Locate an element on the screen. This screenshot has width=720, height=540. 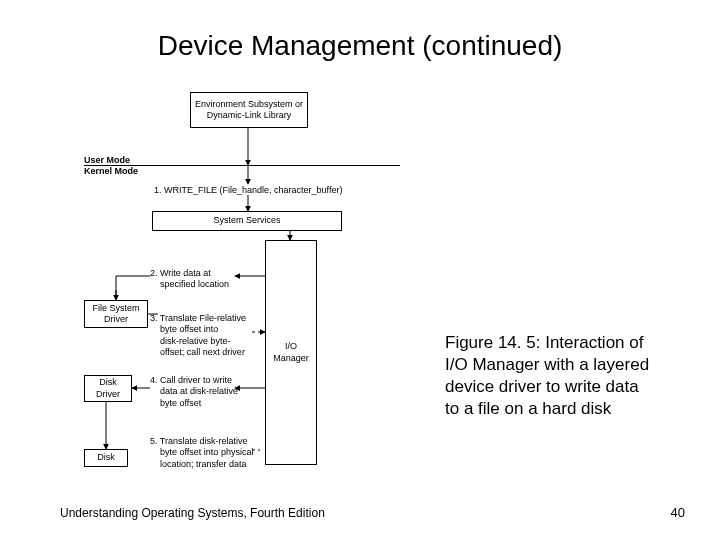
box-disk: Disk is located at coordinates (106, 458).